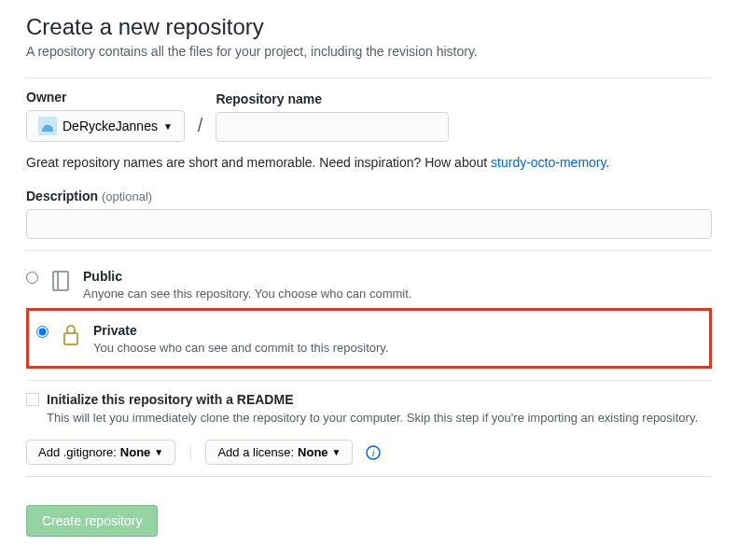 Image resolution: width=738 pixels, height=560 pixels. Describe the element at coordinates (116, 330) in the screenshot. I see `private-title: Private` at that location.